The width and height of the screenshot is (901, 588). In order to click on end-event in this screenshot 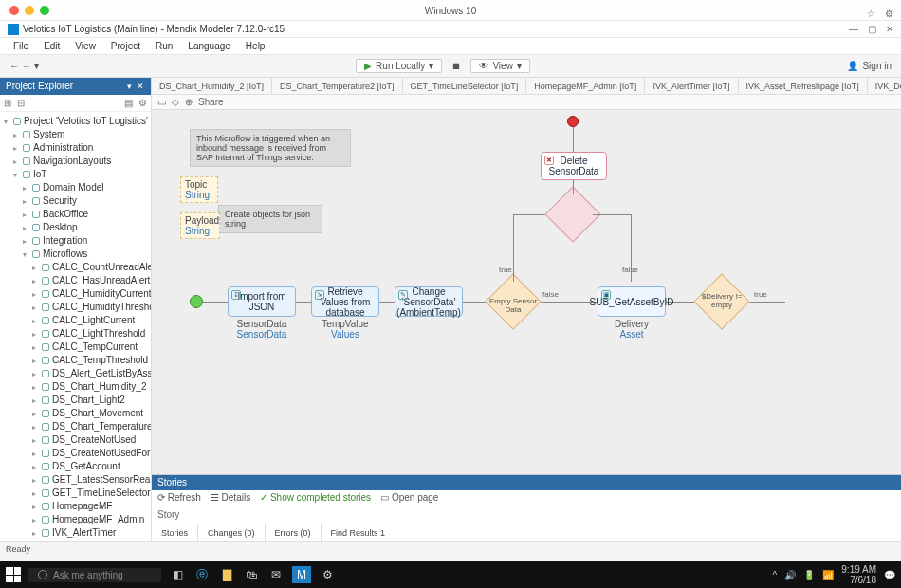, I will do `click(573, 121)`.